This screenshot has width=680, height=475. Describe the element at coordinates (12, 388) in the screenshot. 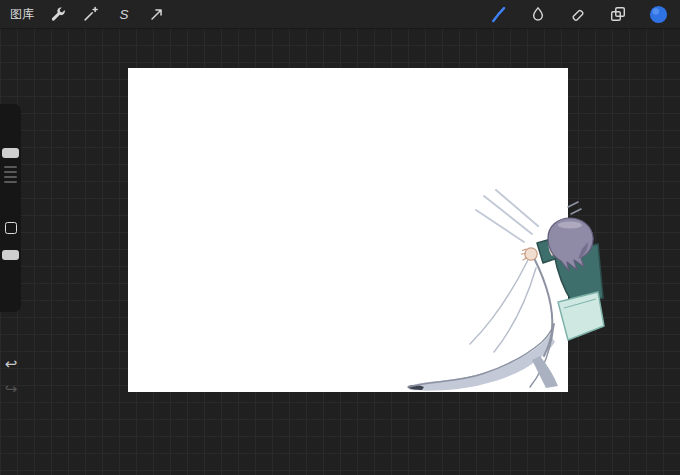

I see `redo-arrow-icon: ↪` at that location.